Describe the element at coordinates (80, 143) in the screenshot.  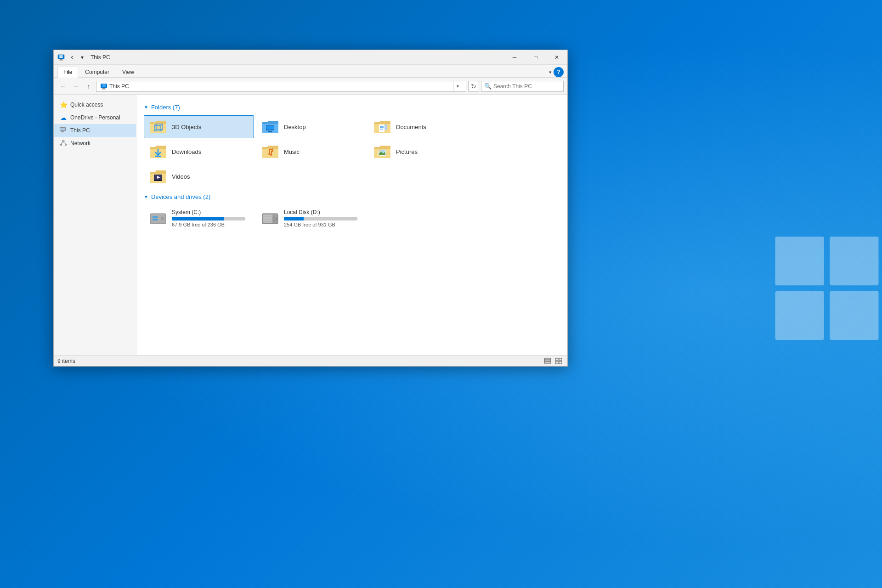
I see `sidebar-label-network: Network` at that location.